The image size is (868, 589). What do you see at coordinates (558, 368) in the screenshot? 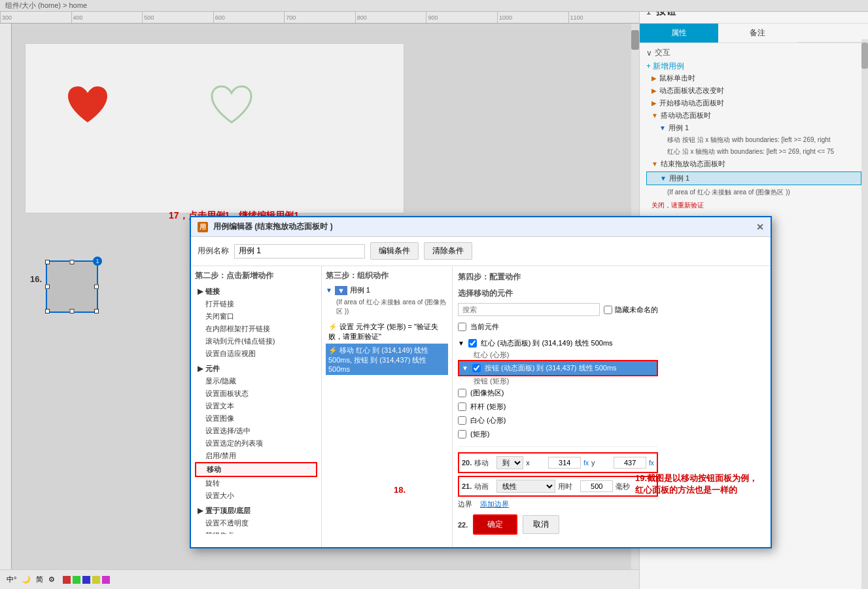
I see `checkbox-button: ▼ 按钮 (动态面板) 到 (314,437) 线性 500ms` at bounding box center [558, 368].